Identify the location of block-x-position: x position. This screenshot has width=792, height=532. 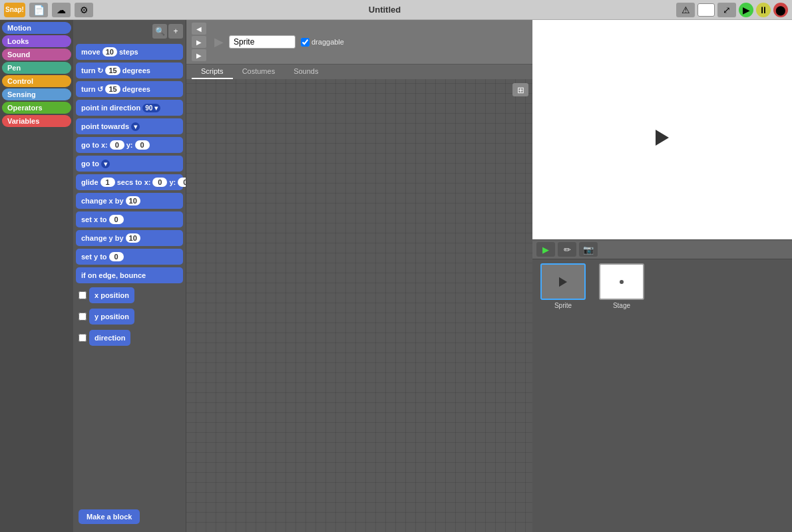
(129, 295).